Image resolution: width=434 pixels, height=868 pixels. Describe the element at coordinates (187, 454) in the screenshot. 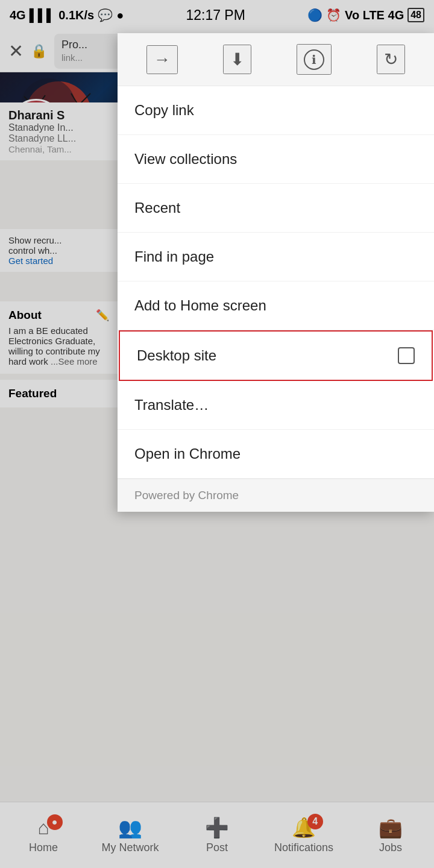

I see `open-chrome-label: Open in Chrome` at that location.